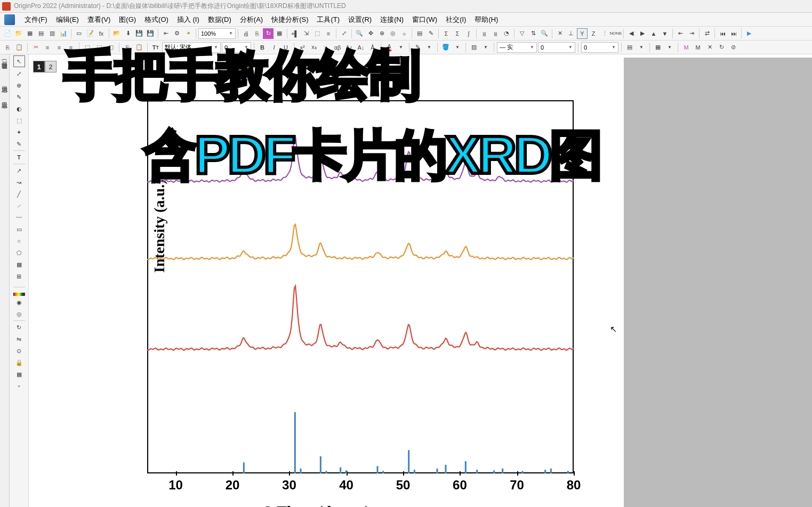  Describe the element at coordinates (295, 34) in the screenshot. I see `add-column-icon: +▌` at that location.